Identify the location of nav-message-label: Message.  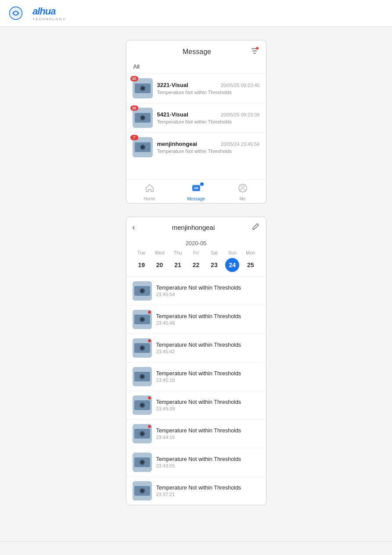
(196, 199).